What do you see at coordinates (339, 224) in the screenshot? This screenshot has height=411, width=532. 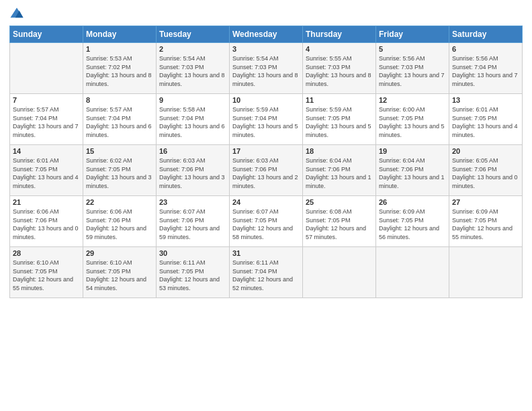 I see `day-content: Sunrise: 6:08 AM Sunset: 7:05 PM Dayligh…` at bounding box center [339, 224].